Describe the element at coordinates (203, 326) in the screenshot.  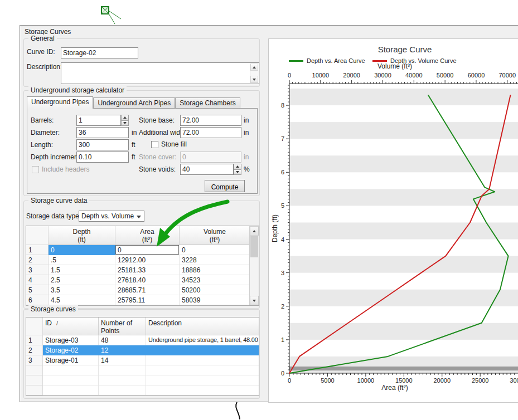
I see `description-column-header: Description` at that location.